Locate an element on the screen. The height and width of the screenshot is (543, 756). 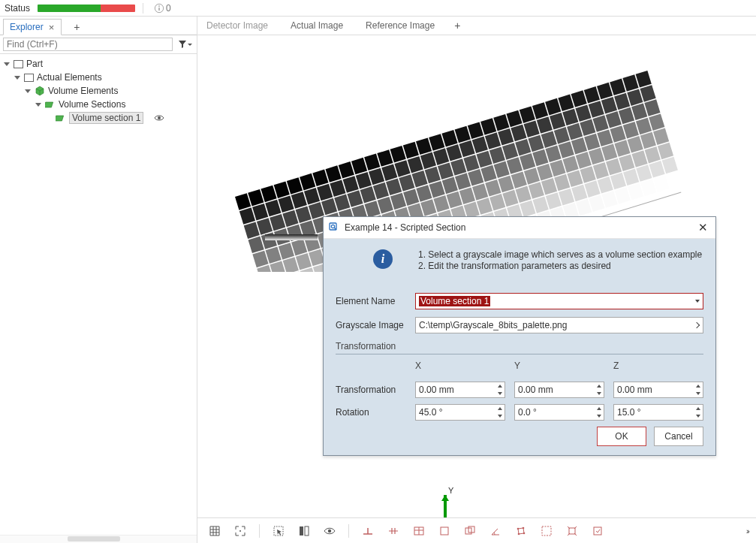
sidebar-scrollbar is located at coordinates (98, 539).